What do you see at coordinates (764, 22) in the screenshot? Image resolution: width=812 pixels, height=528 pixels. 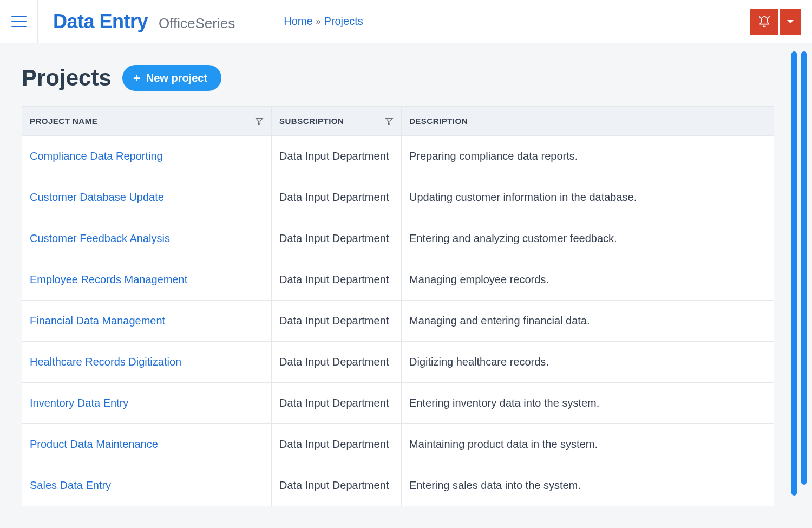 I see `bell-icon` at bounding box center [764, 22].